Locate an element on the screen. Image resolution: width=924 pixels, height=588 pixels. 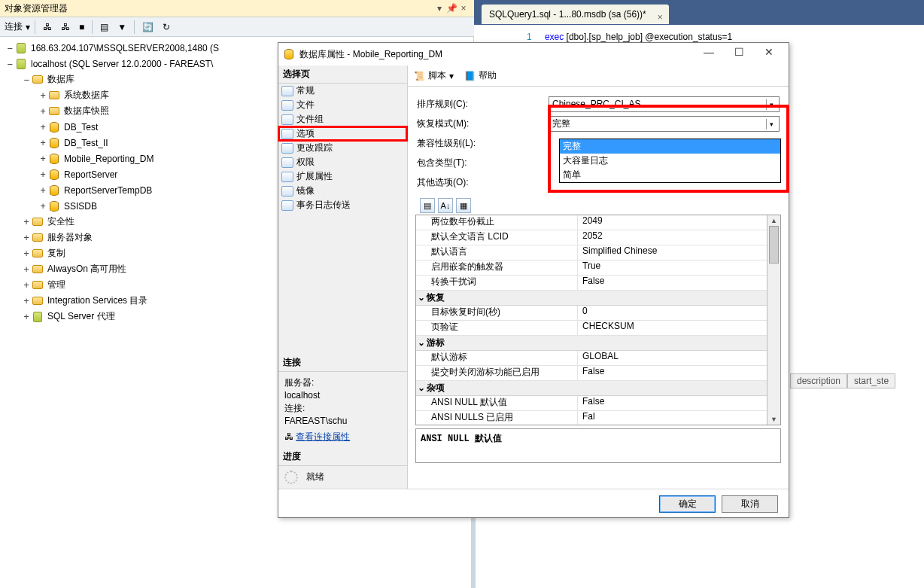
grid-row: 转换干扰词False is located at coordinates (591, 283).